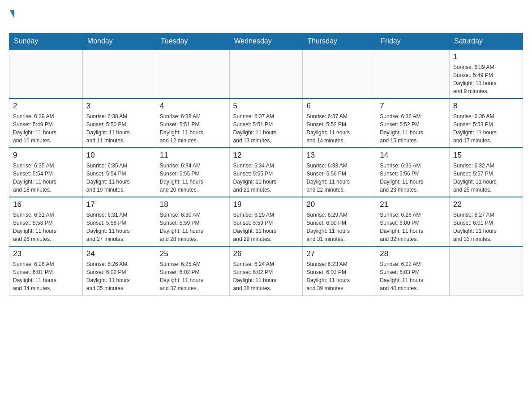 Image resolution: width=532 pixels, height=411 pixels. I want to click on calendar-week-row: 16Sunrise: 6:31 AMSunset: 5:58 PMDayligh…, so click(266, 222).